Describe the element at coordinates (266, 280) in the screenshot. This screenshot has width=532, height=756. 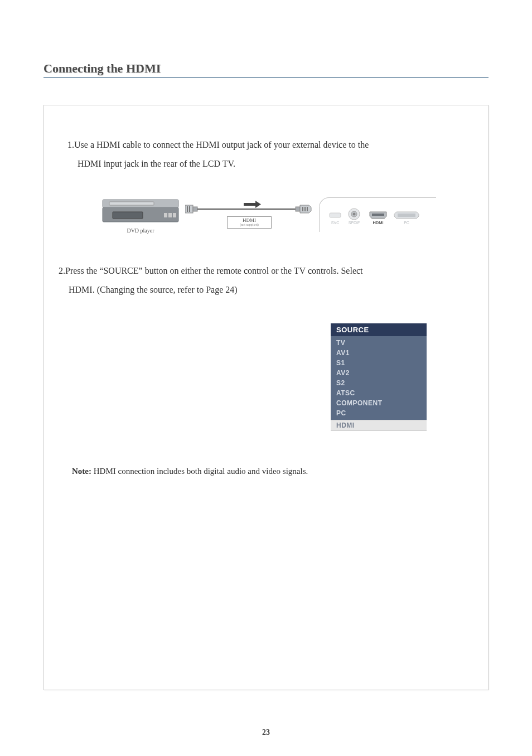
I see `step-2: 2.Press the “SOURCE” button on either th…` at that location.